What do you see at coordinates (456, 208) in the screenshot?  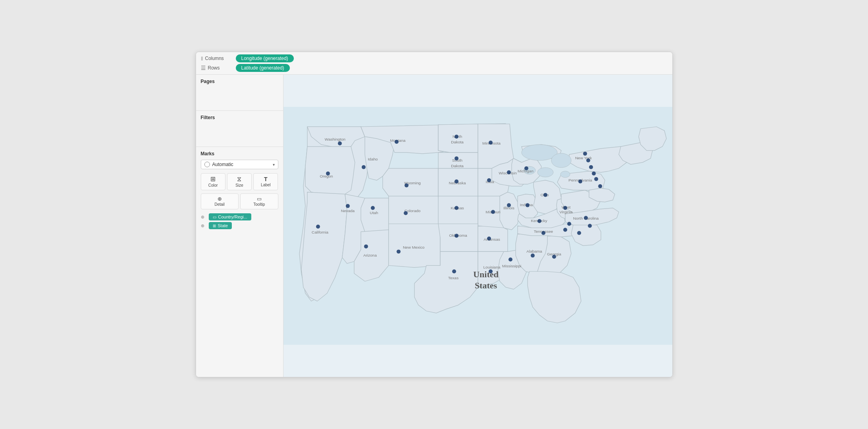 I see `dot-kansas` at bounding box center [456, 208].